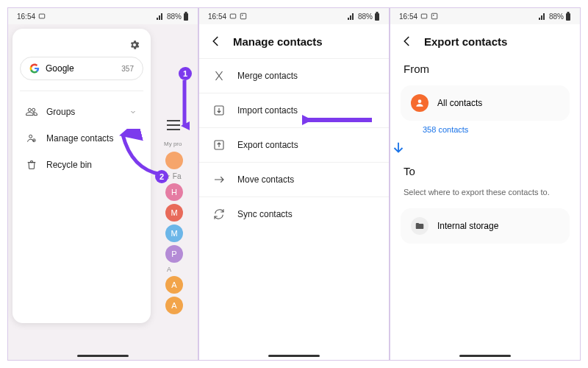  Describe the element at coordinates (174, 192) in the screenshot. I see `avatar-stub: H` at that location.